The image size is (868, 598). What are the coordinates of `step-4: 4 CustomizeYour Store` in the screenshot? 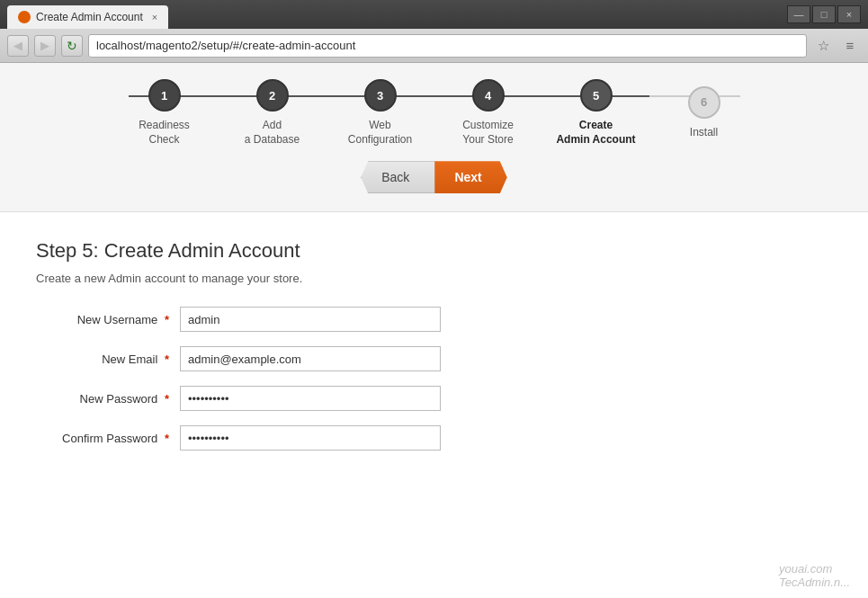 It's located at (488, 113).